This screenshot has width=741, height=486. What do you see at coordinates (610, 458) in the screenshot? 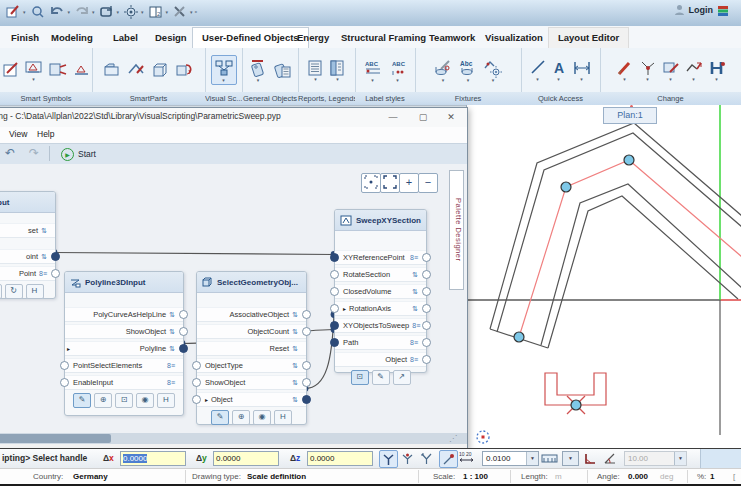
I see `angle-icon` at bounding box center [610, 458].